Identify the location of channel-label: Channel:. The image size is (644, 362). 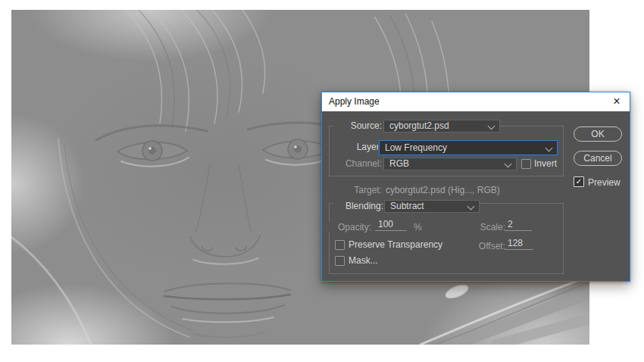
(358, 164).